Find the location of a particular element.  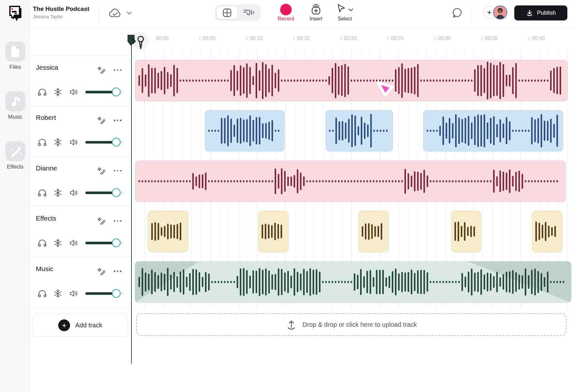

sidebar-item-files: Files is located at coordinates (15, 56).